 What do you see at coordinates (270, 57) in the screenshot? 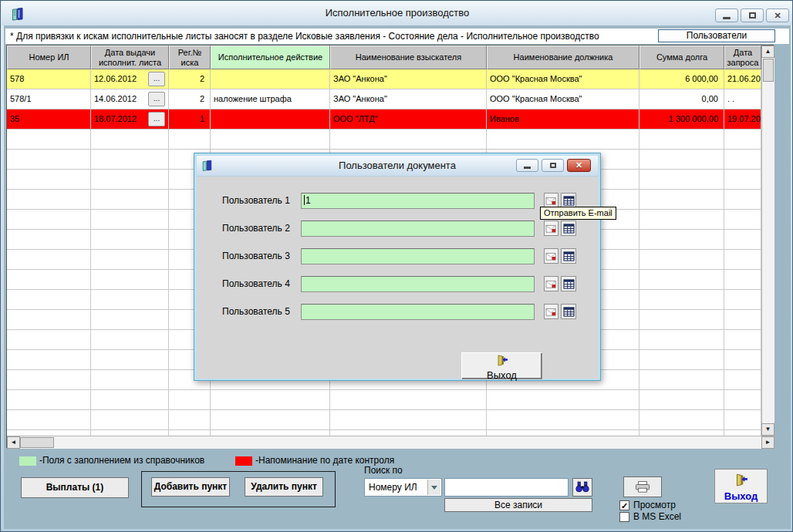
I see `column-header: Исполнительное действие` at bounding box center [270, 57].